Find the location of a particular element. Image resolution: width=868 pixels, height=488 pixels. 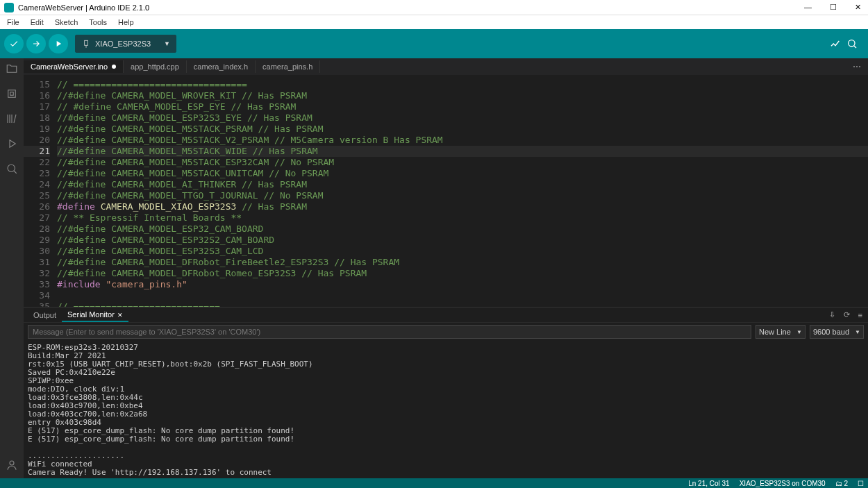

line-number: 27 is located at coordinates (37, 218).